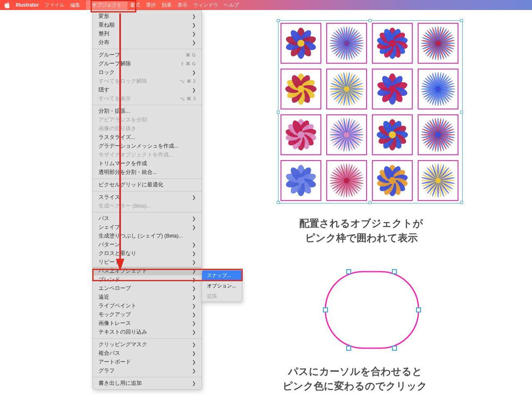  Describe the element at coordinates (123, 164) in the screenshot. I see `menu-item-label: トリムマークを作成` at that location.